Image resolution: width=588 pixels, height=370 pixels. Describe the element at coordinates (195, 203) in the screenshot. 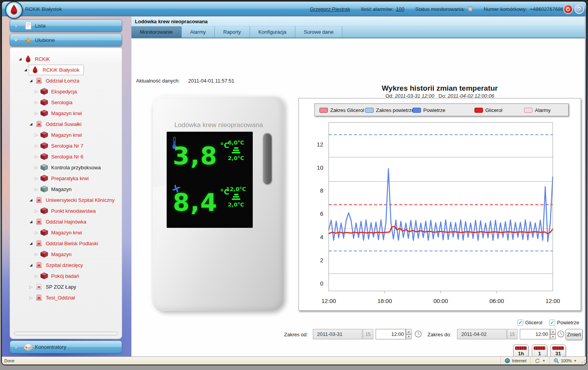

I see `air-temperature: 8,4` at that location.